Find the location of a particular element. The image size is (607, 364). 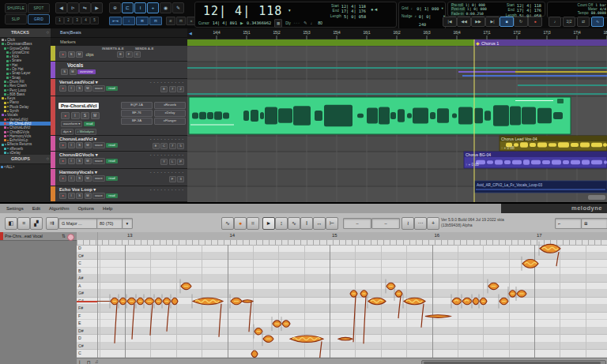

insert-chip: F is located at coordinates (130, 54).